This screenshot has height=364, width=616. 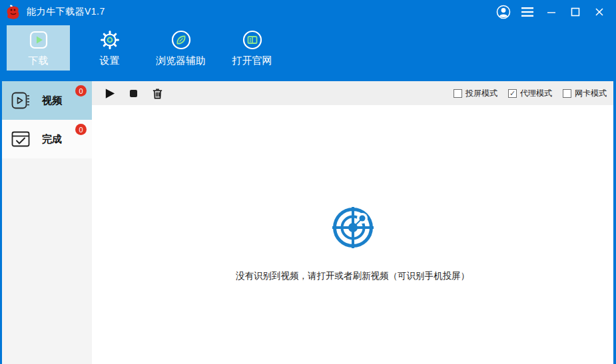 What do you see at coordinates (353, 229) in the screenshot?
I see `radar-icon` at bounding box center [353, 229].